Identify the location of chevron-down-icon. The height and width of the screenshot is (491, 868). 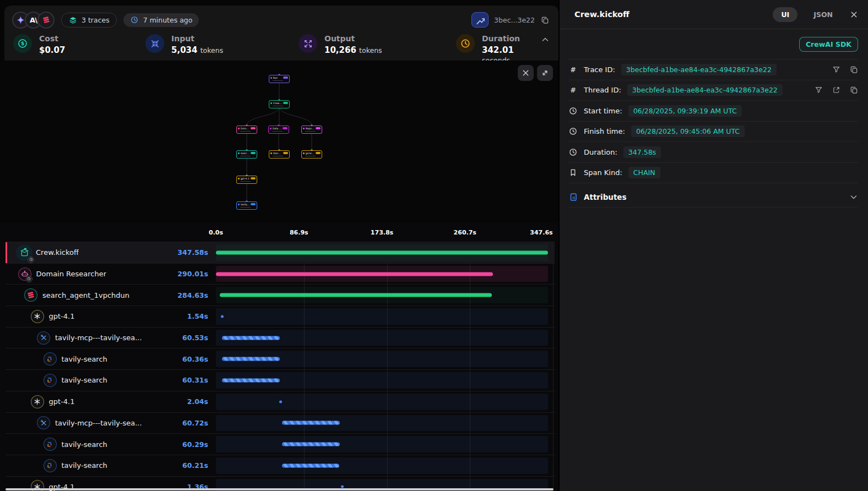
(854, 197).